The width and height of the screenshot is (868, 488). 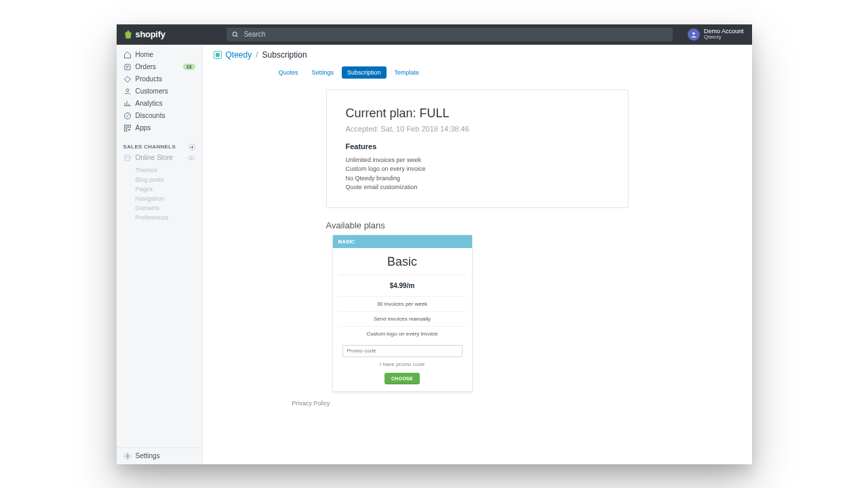 I want to click on sidebar-item-discounts: Discounts, so click(x=159, y=116).